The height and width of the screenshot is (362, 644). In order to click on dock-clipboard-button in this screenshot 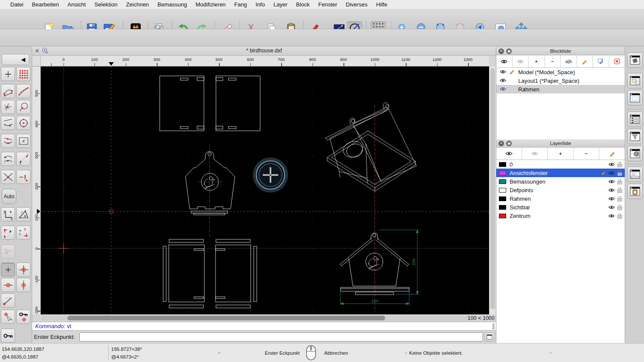, I will do `click(635, 191)`.